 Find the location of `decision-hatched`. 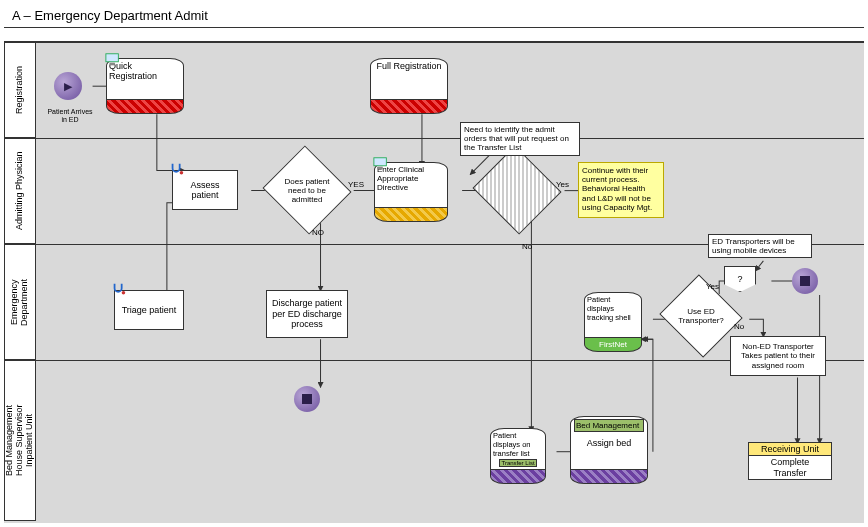

decision-hatched is located at coordinates (517, 190).